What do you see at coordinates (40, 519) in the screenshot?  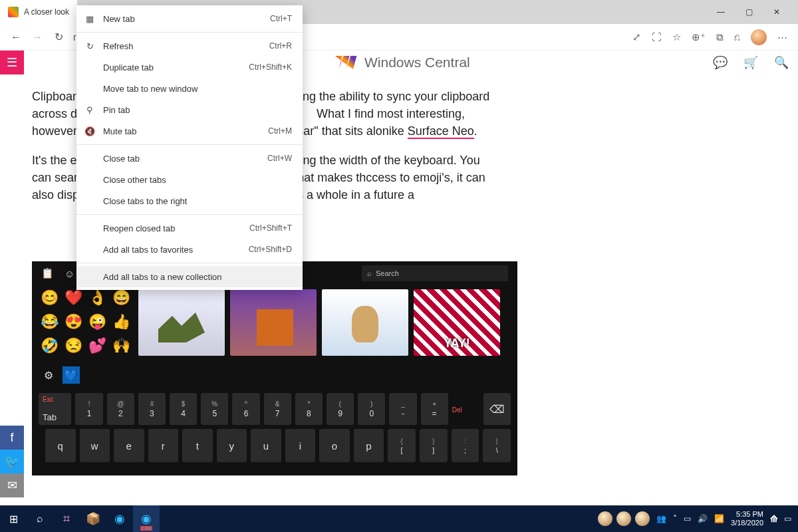 I see `taskbar-search-icon: ⌕` at bounding box center [40, 519].